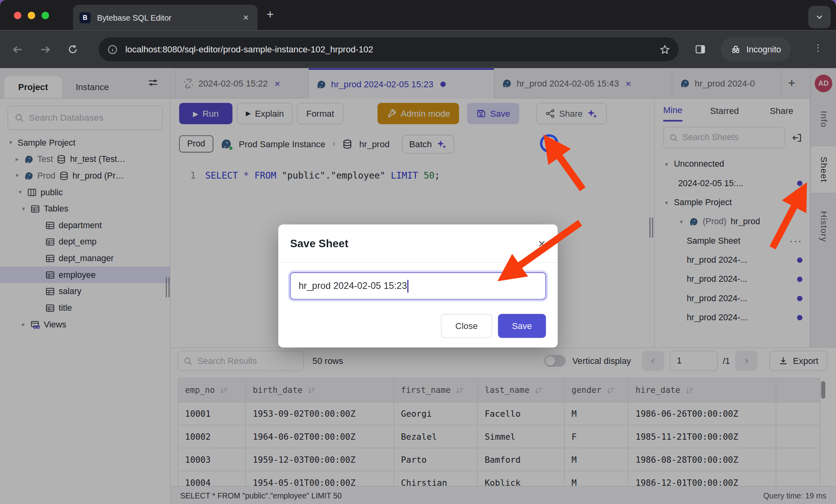 Image resolution: width=836 pixels, height=504 pixels. What do you see at coordinates (270, 14) in the screenshot?
I see `new-tab-button: +` at bounding box center [270, 14].